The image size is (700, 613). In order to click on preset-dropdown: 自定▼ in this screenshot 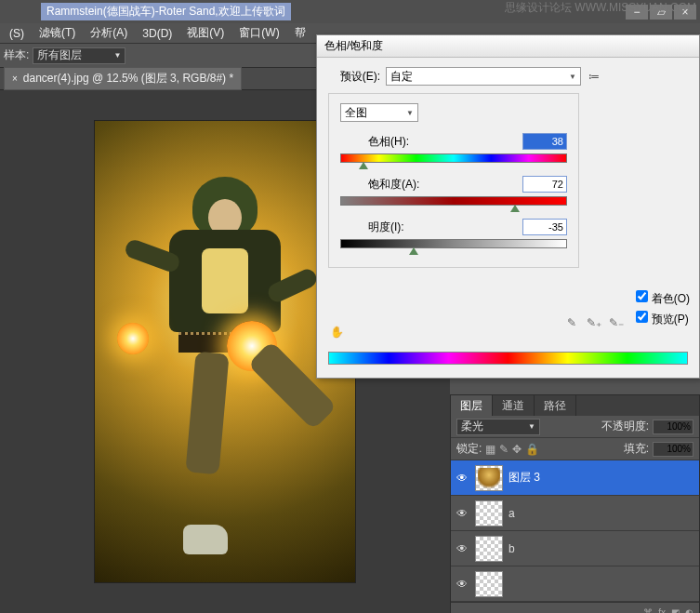, I will do `click(483, 76)`.